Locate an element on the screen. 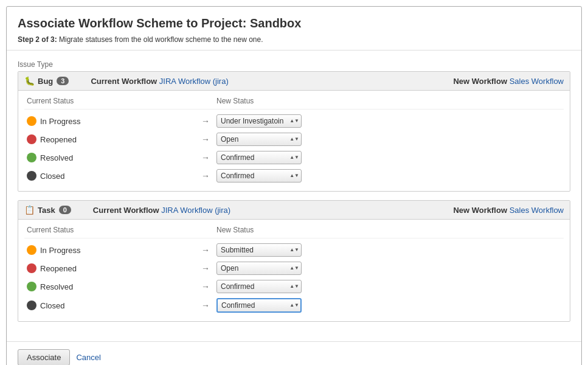  status-text-bug-reopened: Reopened is located at coordinates (58, 140).